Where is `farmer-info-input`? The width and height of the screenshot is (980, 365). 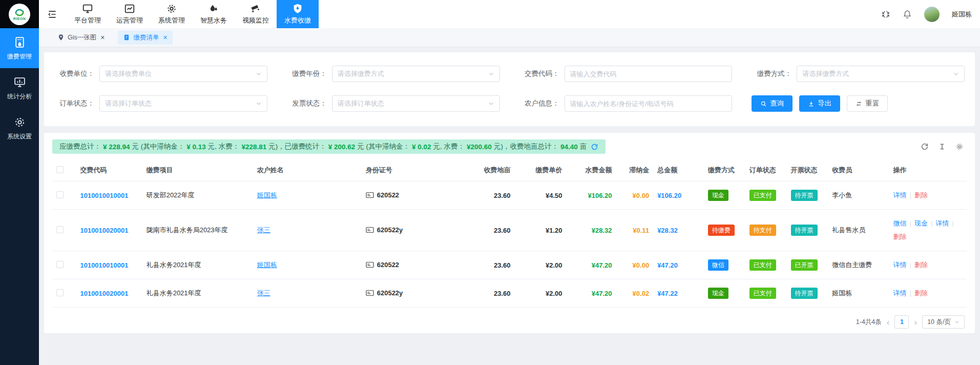 farmer-info-input is located at coordinates (649, 104).